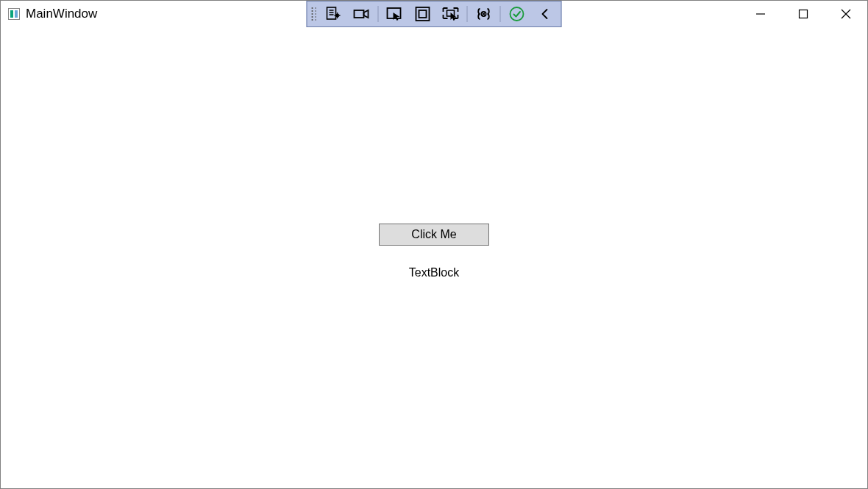 The image size is (868, 489). I want to click on textblock-label: TextBlock, so click(434, 273).